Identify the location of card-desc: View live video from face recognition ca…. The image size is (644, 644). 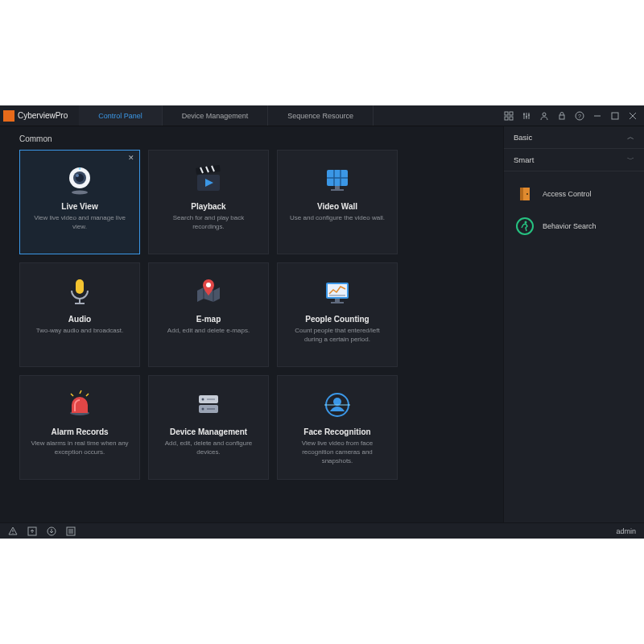
(337, 452).